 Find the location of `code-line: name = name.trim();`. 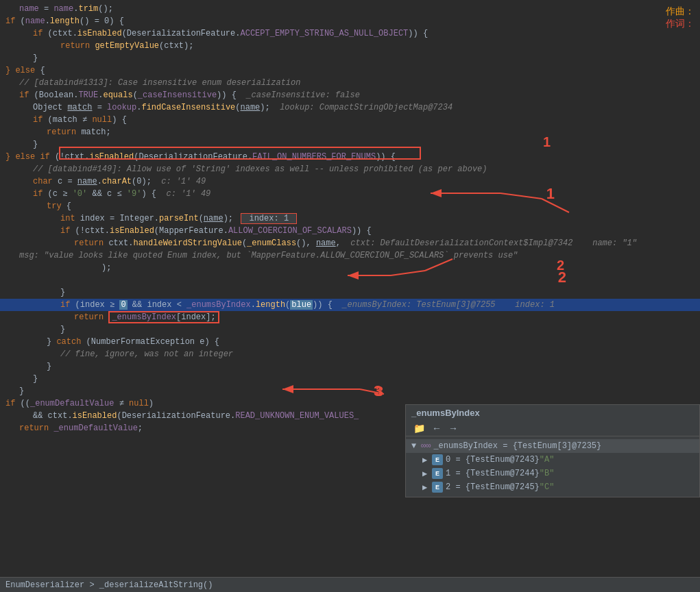

code-line: name = name.trim(); is located at coordinates (350, 9).